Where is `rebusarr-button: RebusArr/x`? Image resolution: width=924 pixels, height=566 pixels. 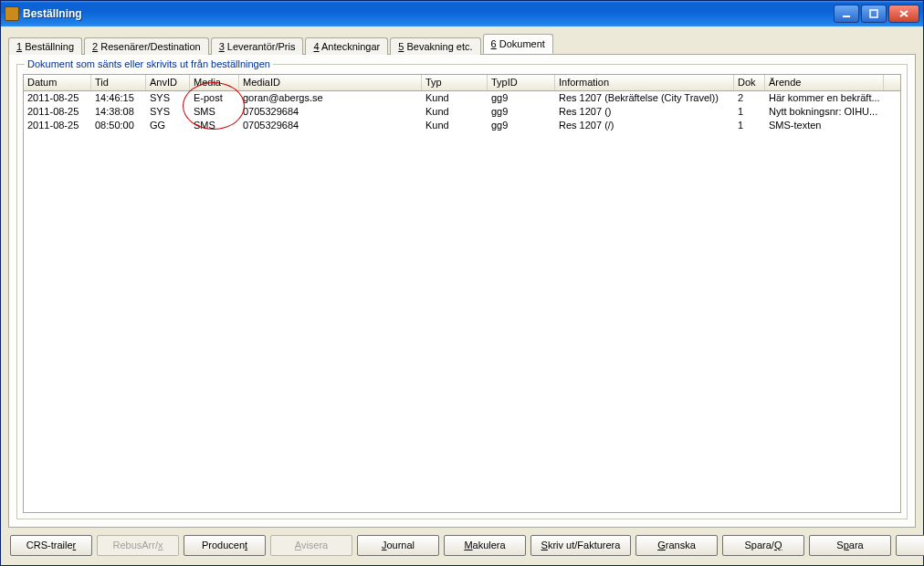
rebusarr-button: RebusArr/x is located at coordinates (138, 546).